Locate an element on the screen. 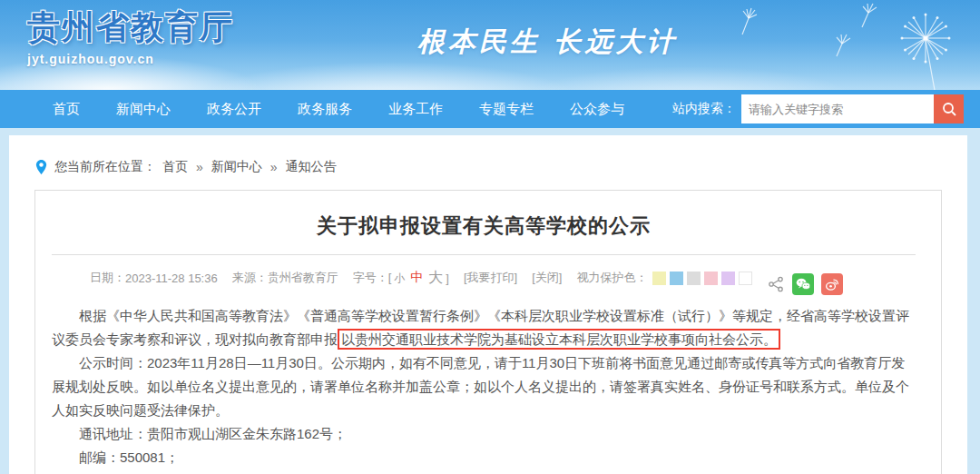  share-weibo-button is located at coordinates (832, 284).